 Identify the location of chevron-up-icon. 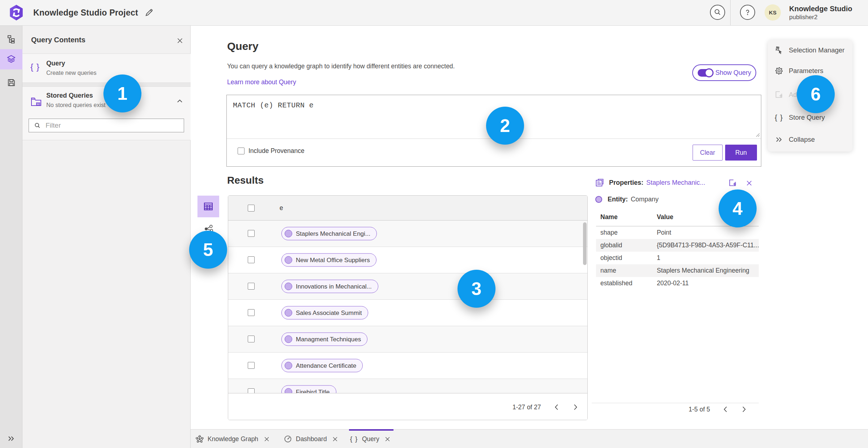
(180, 101).